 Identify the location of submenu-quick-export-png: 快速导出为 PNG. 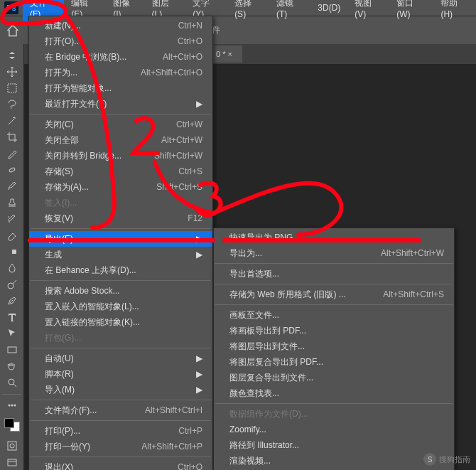
(334, 237).